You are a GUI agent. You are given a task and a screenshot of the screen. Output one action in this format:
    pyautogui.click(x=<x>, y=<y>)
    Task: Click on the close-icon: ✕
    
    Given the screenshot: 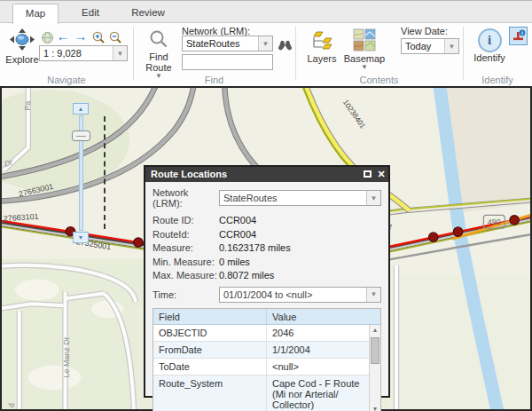 What is the action you would take?
    pyautogui.click(x=381, y=174)
    